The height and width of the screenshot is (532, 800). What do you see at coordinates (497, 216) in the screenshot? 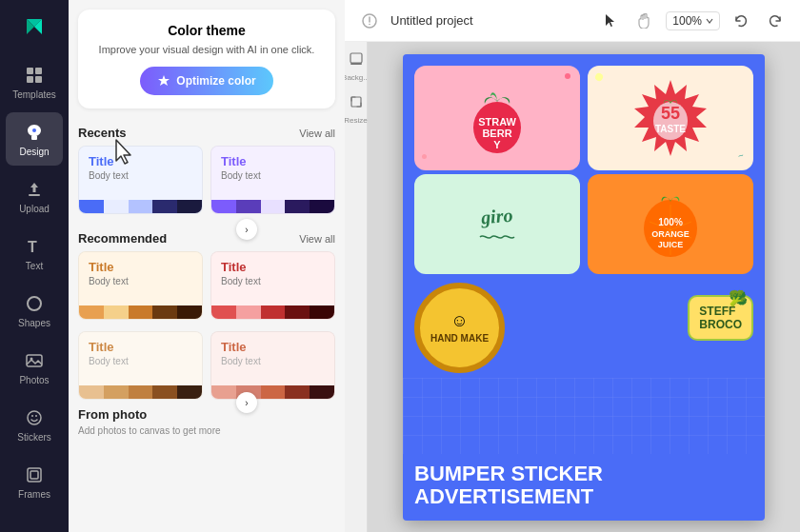
I see `giro-text: giro` at bounding box center [497, 216].